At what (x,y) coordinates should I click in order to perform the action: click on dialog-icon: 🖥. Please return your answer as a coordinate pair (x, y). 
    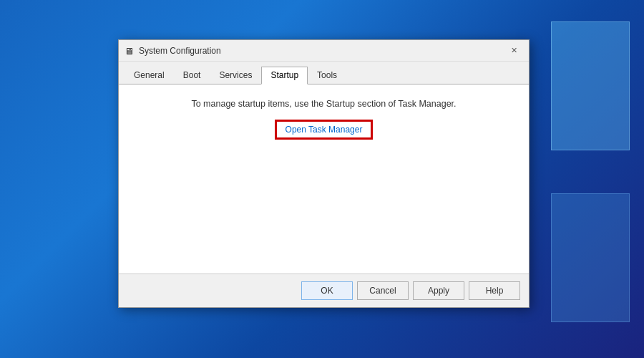
    Looking at the image, I should click on (130, 51).